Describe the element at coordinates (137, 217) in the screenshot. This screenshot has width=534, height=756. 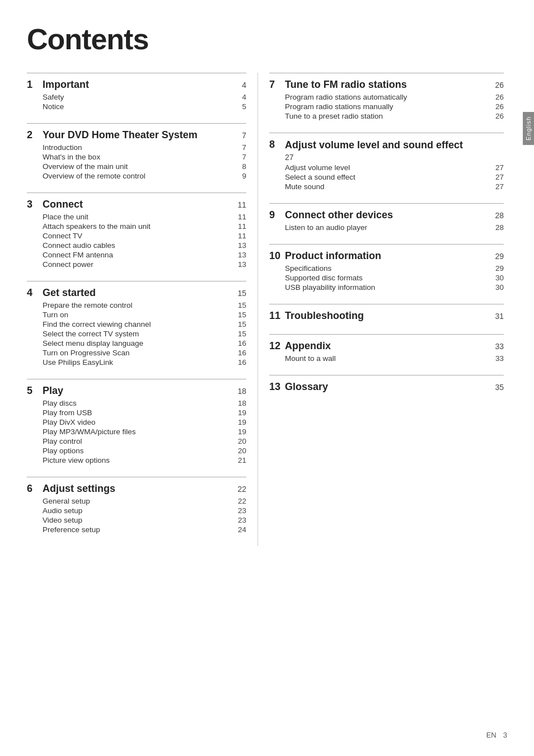
I see `sub-item: Place the unit11` at that location.